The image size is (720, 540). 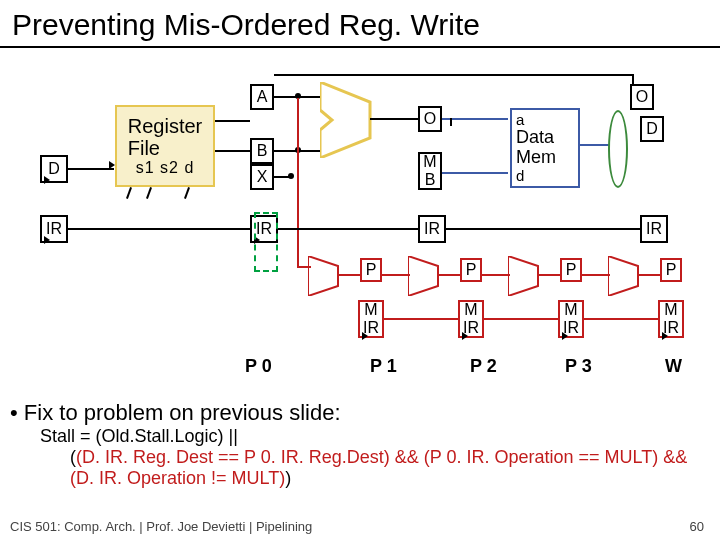 What do you see at coordinates (520, 120) in the screenshot?
I see `datamem-port-a: a` at bounding box center [520, 120].